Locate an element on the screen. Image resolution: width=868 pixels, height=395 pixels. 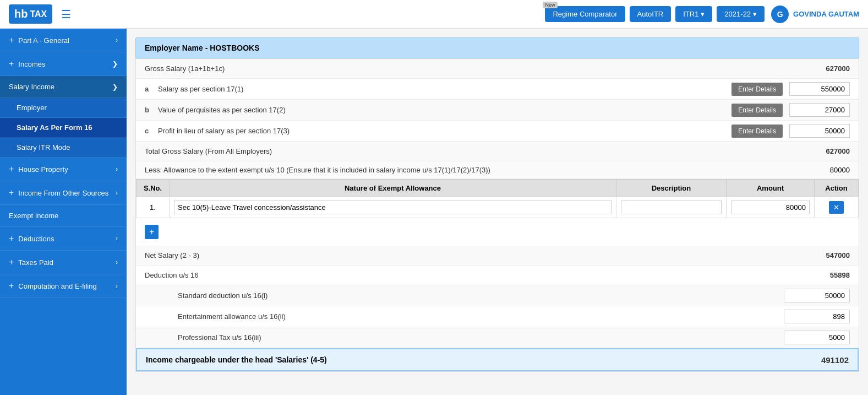
income-chargeable-value: 491102 is located at coordinates (835, 360).